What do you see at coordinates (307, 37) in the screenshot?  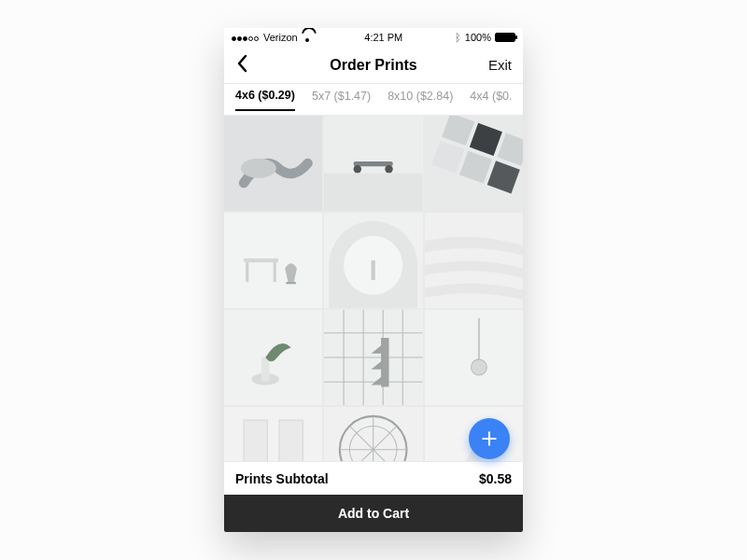 I see `wifi-icon` at bounding box center [307, 37].